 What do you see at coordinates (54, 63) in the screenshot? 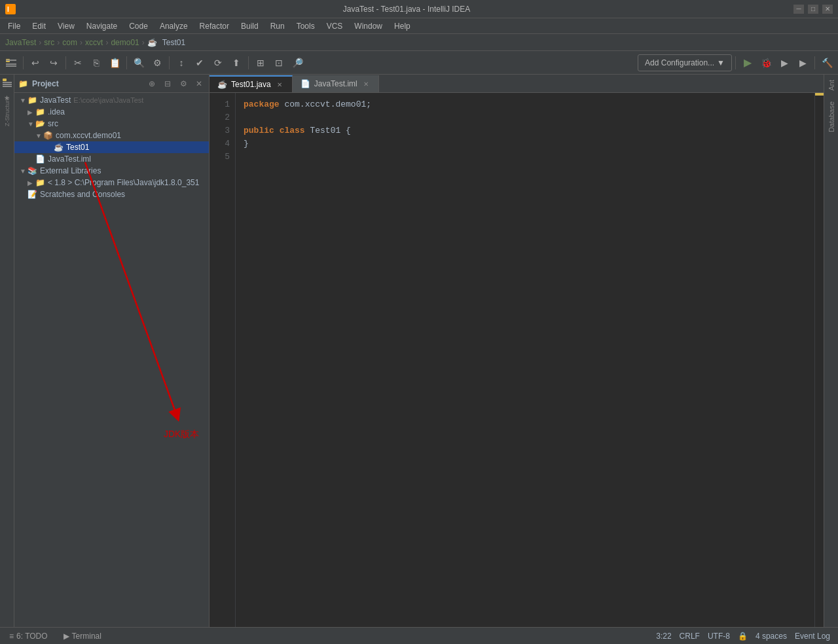
I see `toolbar-redo-btn: ↪` at bounding box center [54, 63].